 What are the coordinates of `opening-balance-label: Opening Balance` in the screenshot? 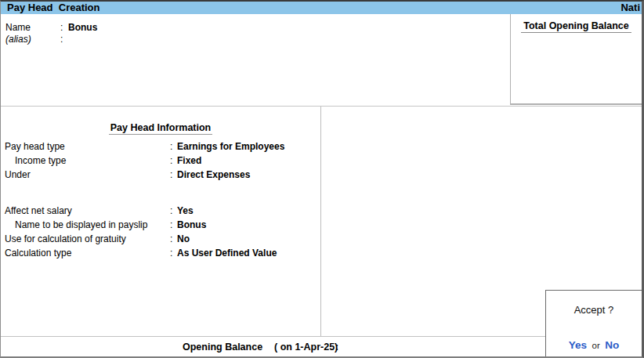 It's located at (223, 347).